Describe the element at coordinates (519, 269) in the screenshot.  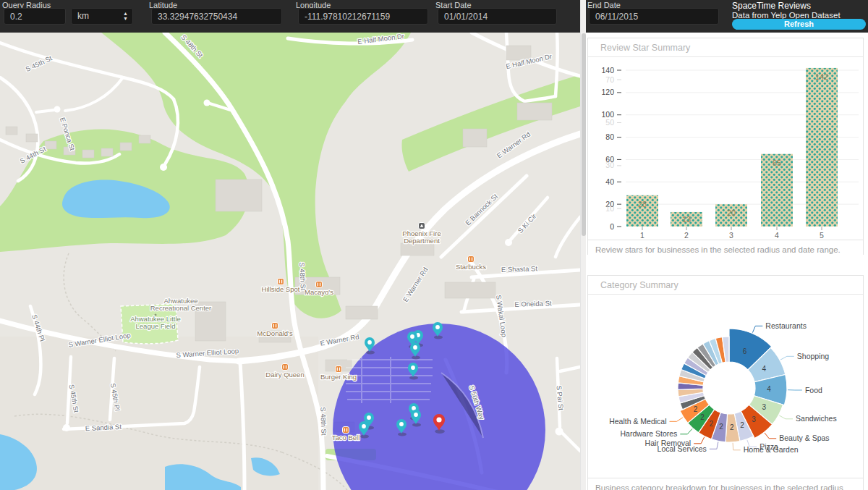
I see `street-label: E Shasta St` at that location.